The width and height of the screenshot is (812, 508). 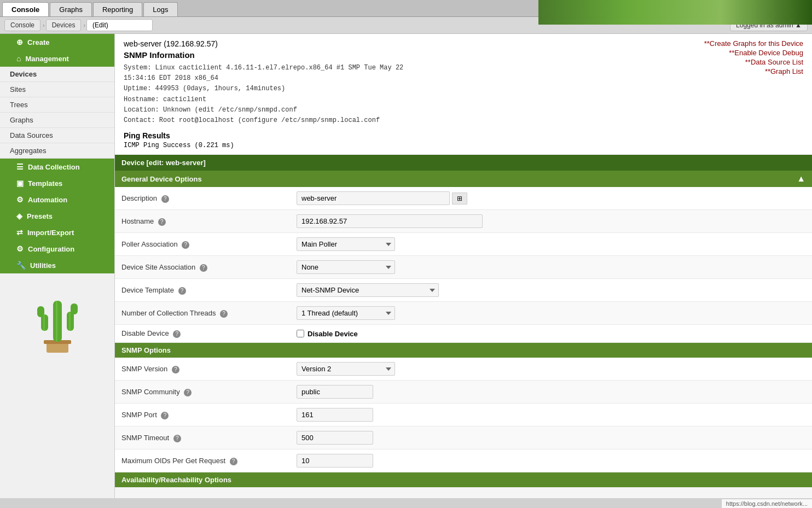 I want to click on threads-row: Number of Collection Threads ? 1 Thread …, so click(x=463, y=313).